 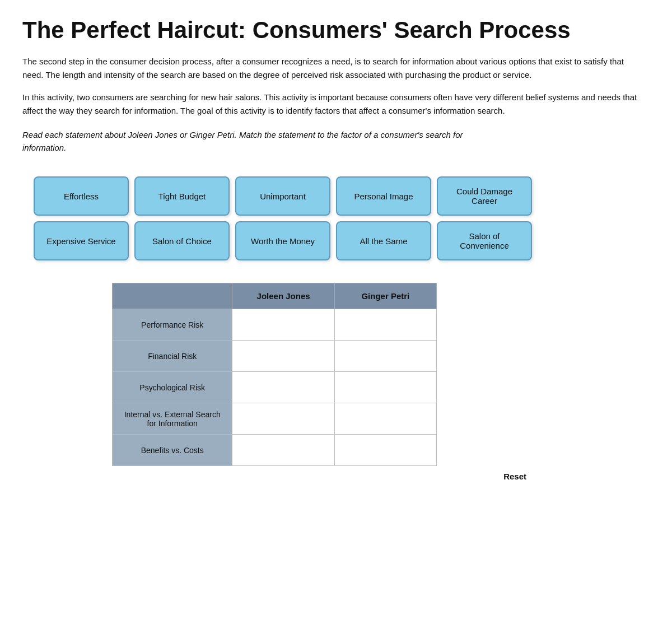 I want to click on table-header-ginger: Ginger Petri, so click(x=385, y=296).